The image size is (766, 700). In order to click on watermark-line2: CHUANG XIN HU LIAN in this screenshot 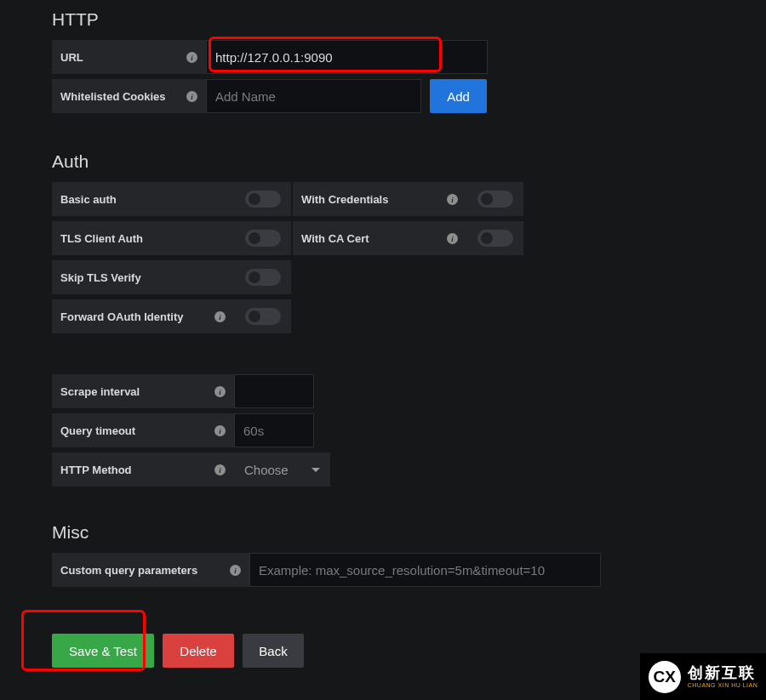, I will do `click(723, 686)`.